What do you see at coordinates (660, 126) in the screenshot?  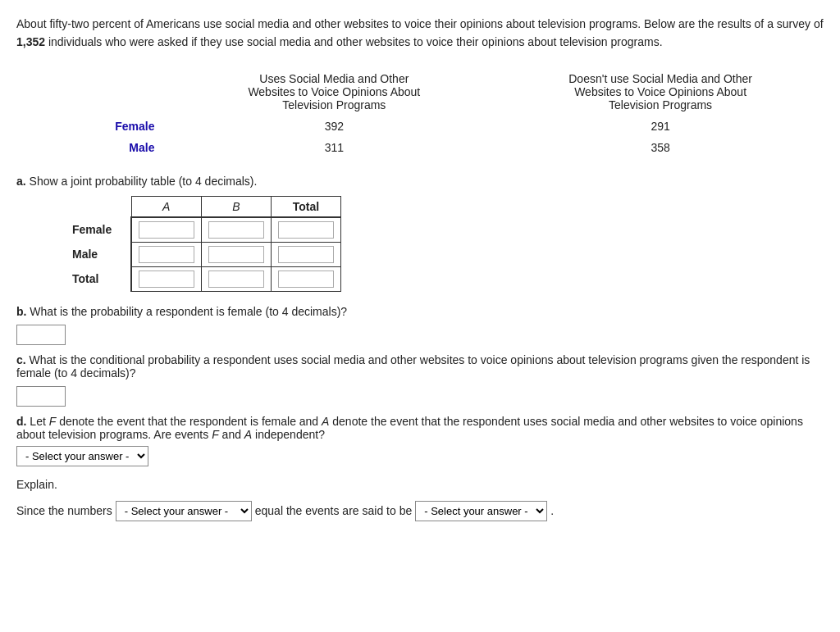 I see `female-doesnt-value: 291` at bounding box center [660, 126].